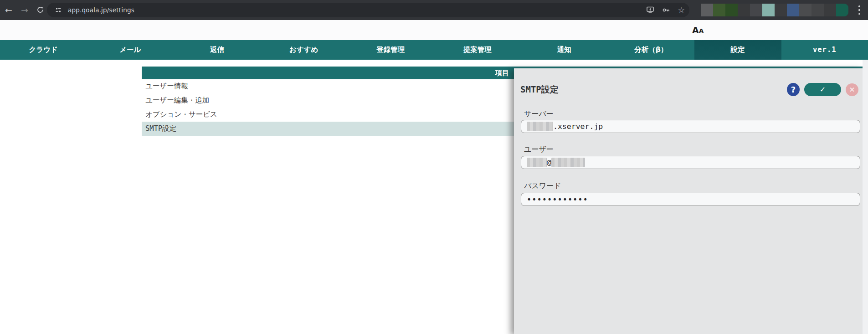  Describe the element at coordinates (823, 89) in the screenshot. I see `save-button: ✓` at that location.